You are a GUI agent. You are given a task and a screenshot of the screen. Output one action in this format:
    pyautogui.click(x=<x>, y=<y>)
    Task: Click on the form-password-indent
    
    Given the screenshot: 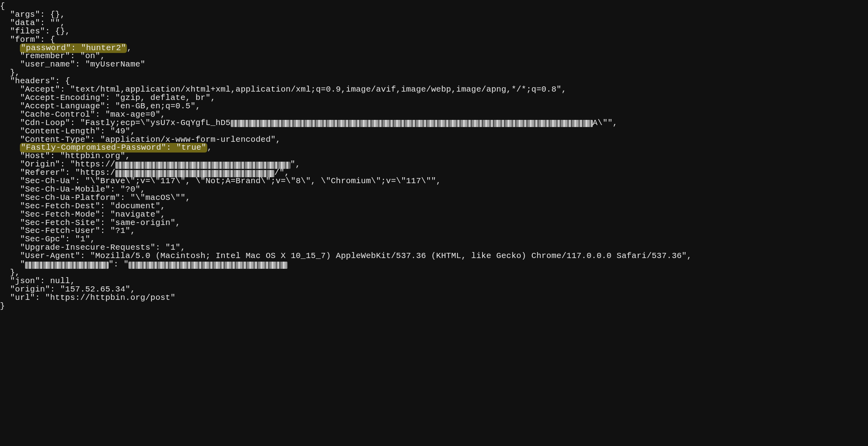 What is the action you would take?
    pyautogui.click(x=10, y=48)
    